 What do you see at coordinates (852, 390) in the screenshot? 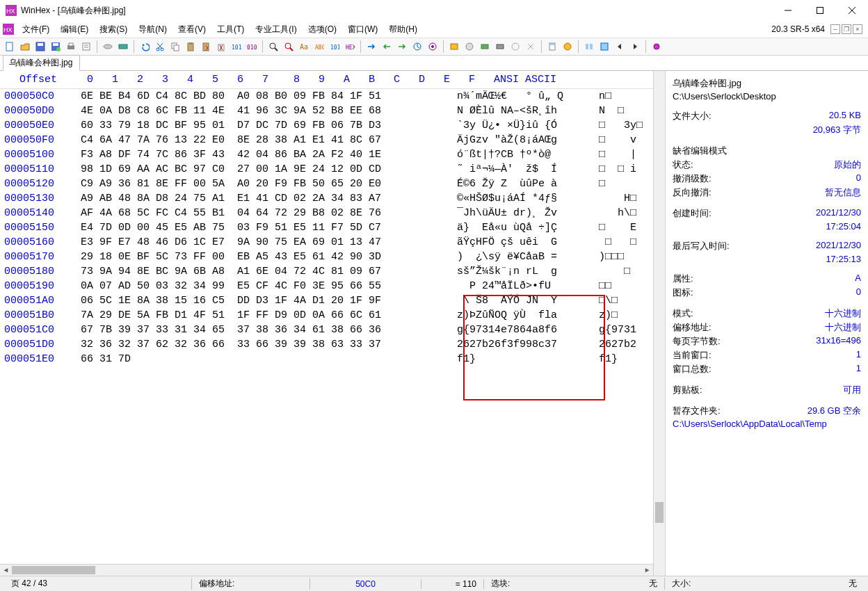
I see `side-clip-value: 可用` at bounding box center [852, 390].